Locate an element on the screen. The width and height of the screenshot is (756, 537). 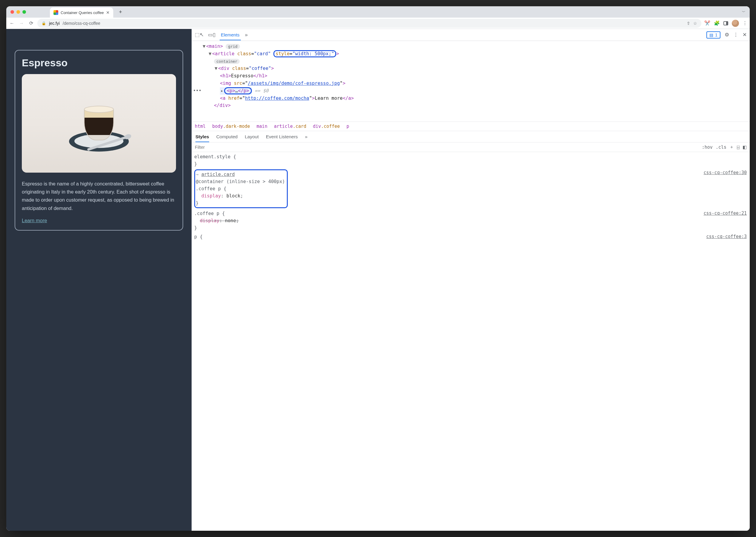
crumb-div: div.coffee is located at coordinates (326, 126).